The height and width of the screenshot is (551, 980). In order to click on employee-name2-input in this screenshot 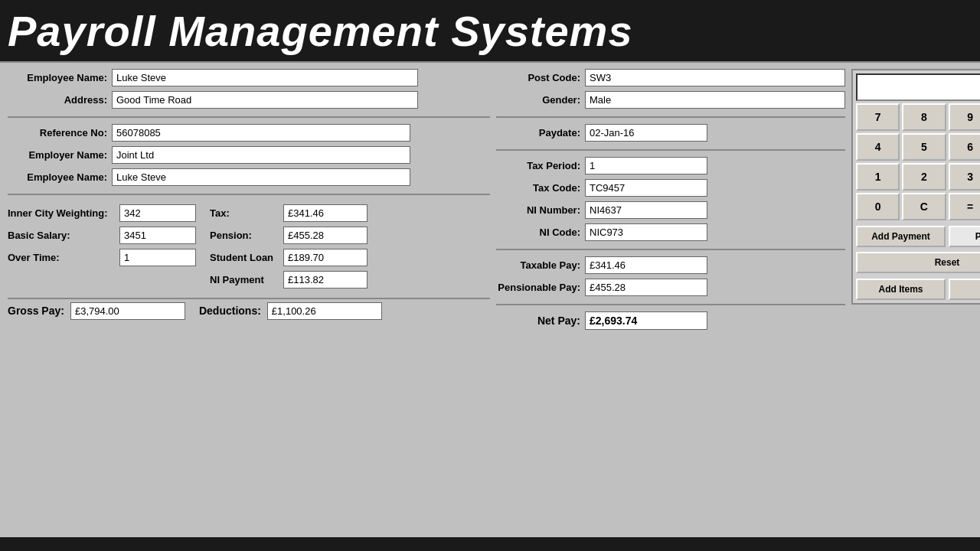, I will do `click(261, 178)`.